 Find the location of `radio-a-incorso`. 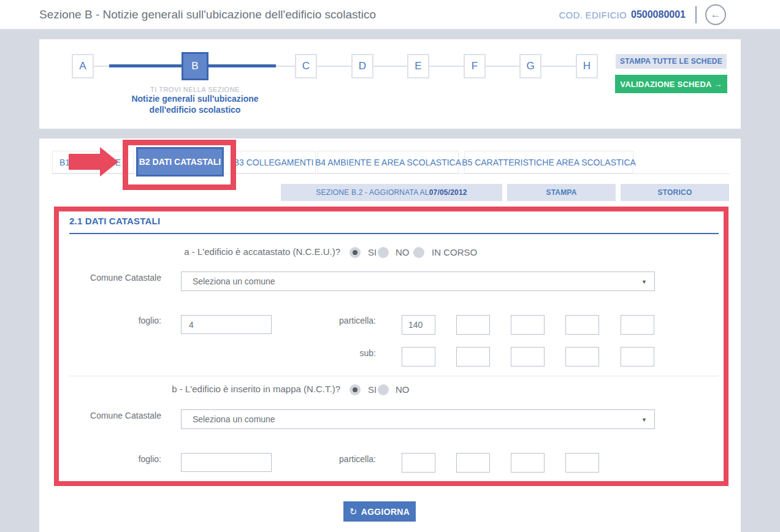

radio-a-incorso is located at coordinates (419, 253).